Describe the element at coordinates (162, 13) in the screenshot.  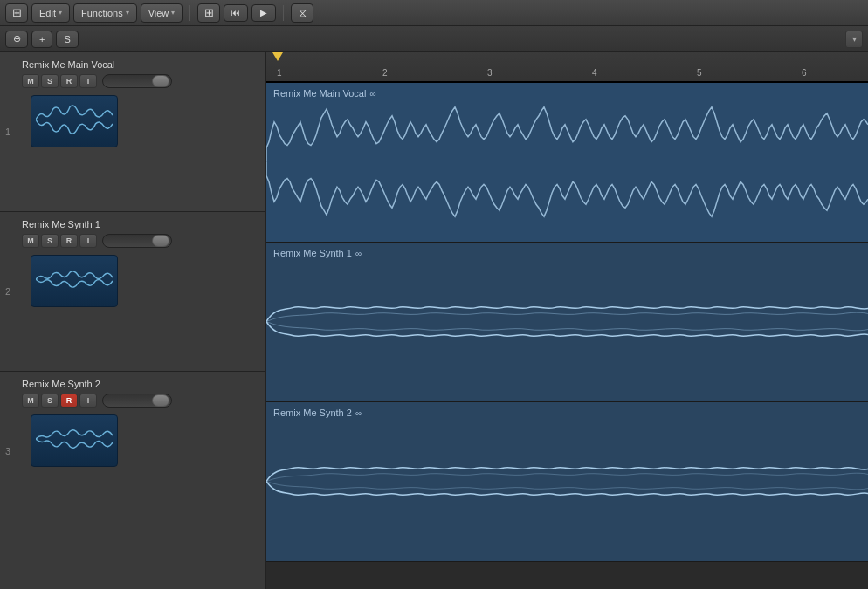
I see `view-menu-button: View ▾` at that location.